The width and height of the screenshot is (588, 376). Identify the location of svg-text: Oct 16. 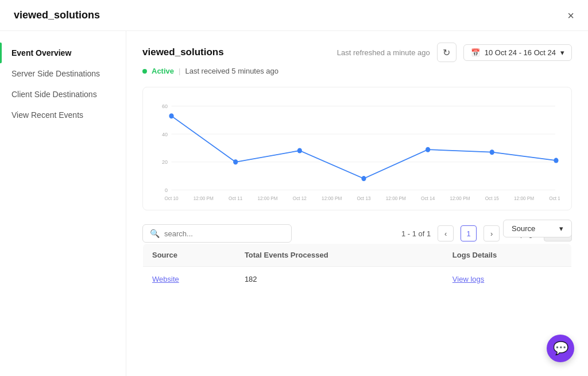
(555, 198).